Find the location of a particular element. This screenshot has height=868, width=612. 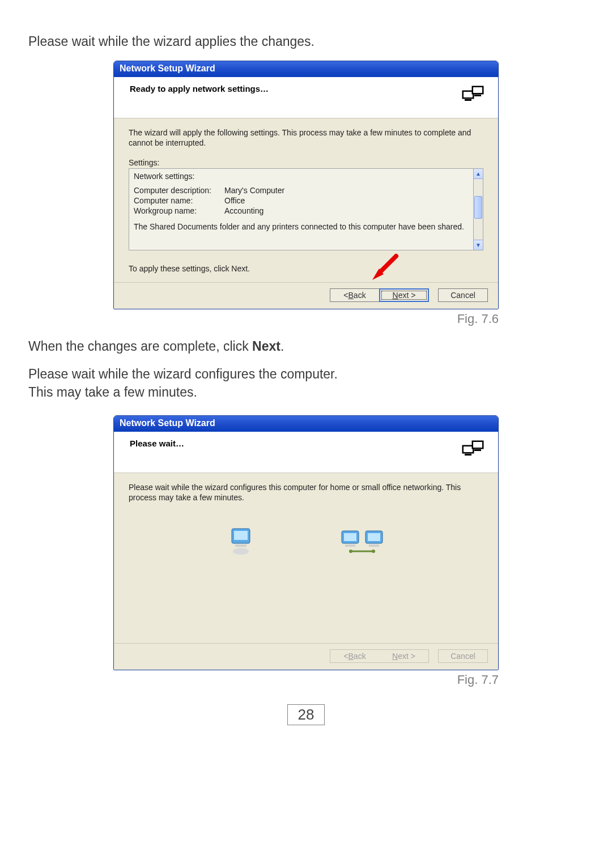

settings-row: Computer description: Mary's Computer is located at coordinates (301, 190).